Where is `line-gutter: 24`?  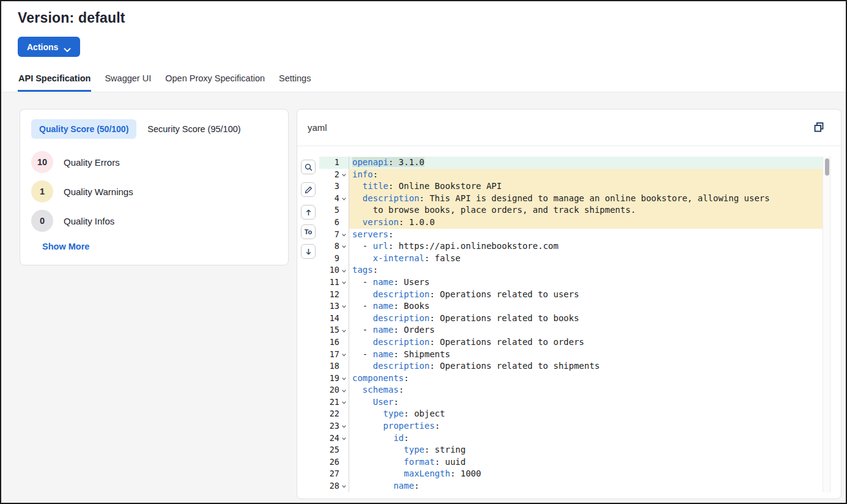 line-gutter: 24 is located at coordinates (334, 439).